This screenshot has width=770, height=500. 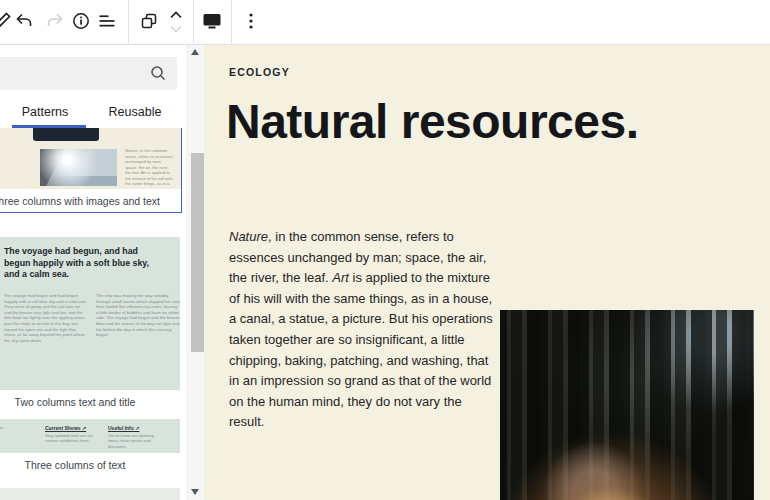 What do you see at coordinates (90, 436) in the screenshot?
I see `pattern-preview: the modern erans. Current Shows ↗ Stay u…` at bounding box center [90, 436].